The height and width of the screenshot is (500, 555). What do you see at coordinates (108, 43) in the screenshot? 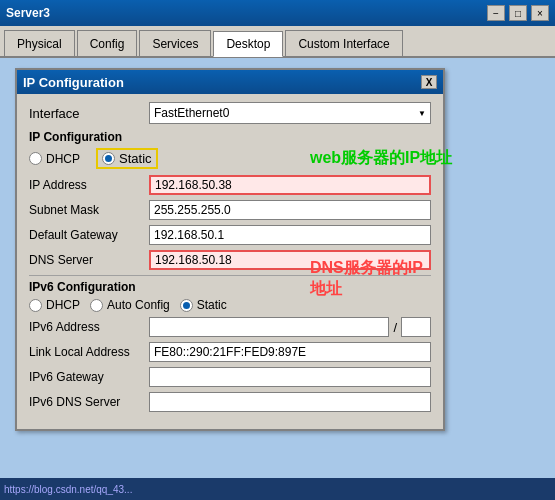
I see `tab-config: Config` at bounding box center [108, 43].